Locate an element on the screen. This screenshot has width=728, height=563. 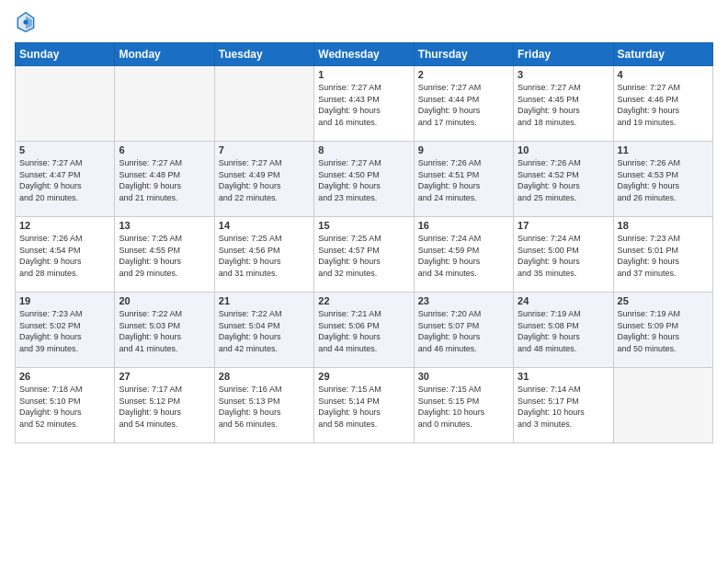
calendar-cell: 11Sunrise: 7:26 AM Sunset: 4:53 PM Dayli… is located at coordinates (663, 179).